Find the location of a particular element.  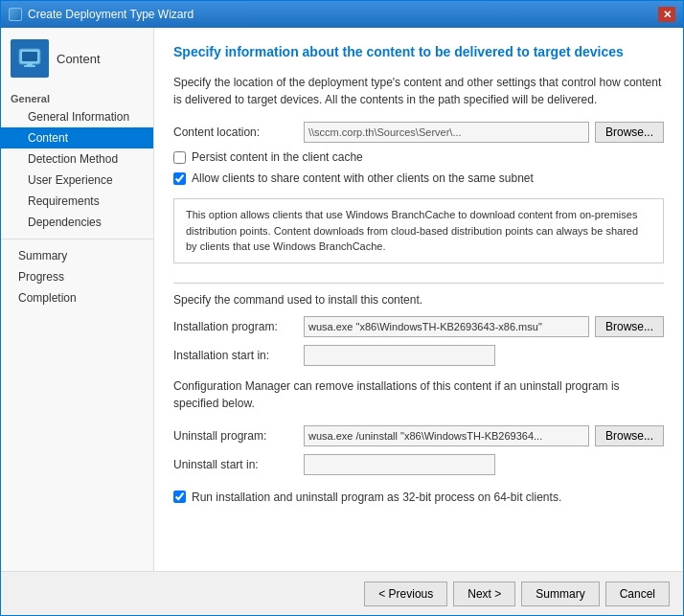

sidebar-item-progress: Progress is located at coordinates (77, 277).